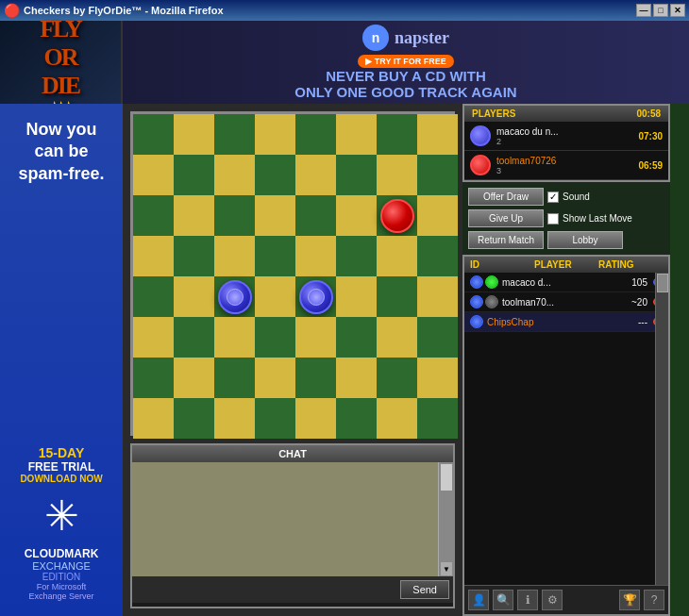 The height and width of the screenshot is (616, 689). Describe the element at coordinates (293, 519) in the screenshot. I see `chat-messages: ▼` at that location.